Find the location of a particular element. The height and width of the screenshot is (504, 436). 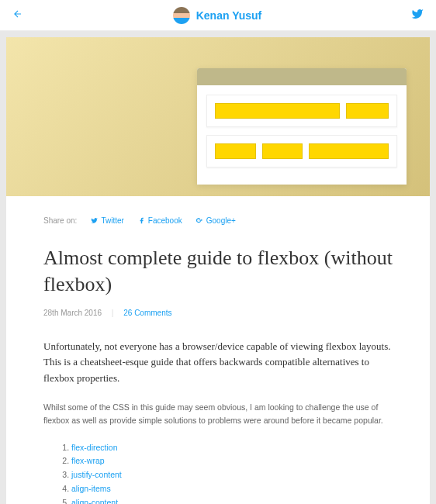

article-title: Almost complete guide to flexbox (withou… is located at coordinates (218, 271).